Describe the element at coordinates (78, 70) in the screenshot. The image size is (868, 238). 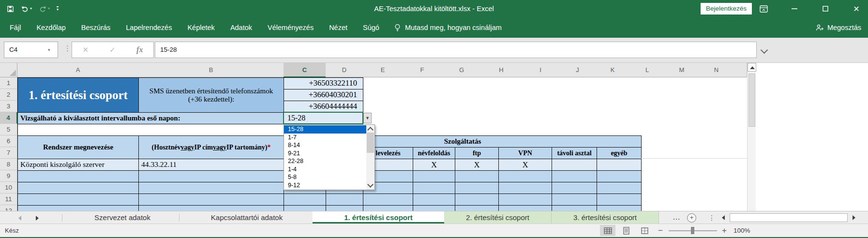
I see `column-header-a: A` at that location.